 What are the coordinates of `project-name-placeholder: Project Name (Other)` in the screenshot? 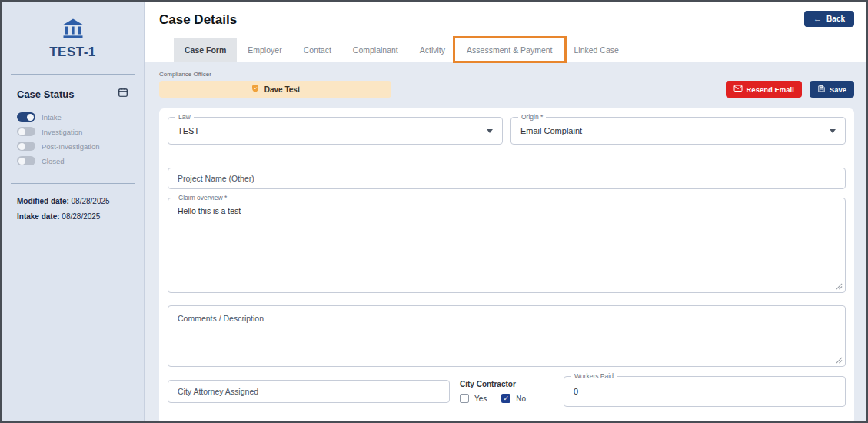 It's located at (216, 178).